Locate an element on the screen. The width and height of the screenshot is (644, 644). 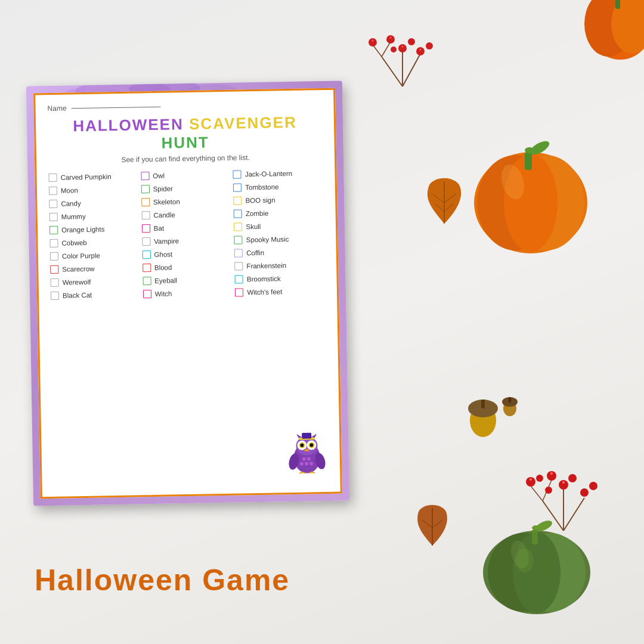
name-label: Name is located at coordinates (57, 109).